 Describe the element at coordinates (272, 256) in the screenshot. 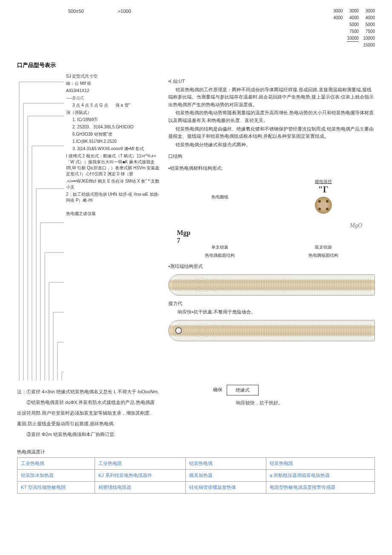

I see `structure-labels-row2: 热电偶截面结构 热电隅核面结构` at that location.